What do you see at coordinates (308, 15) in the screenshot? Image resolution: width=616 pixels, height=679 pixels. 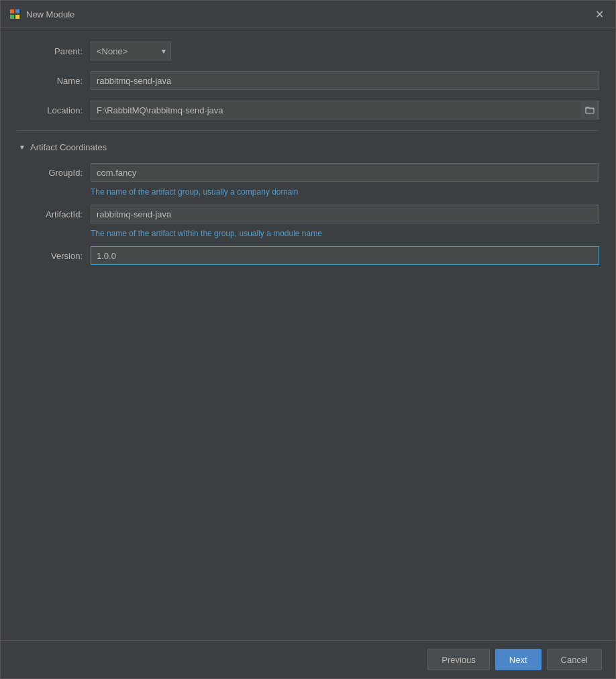 I see `title-bar: New Module ✕` at bounding box center [308, 15].